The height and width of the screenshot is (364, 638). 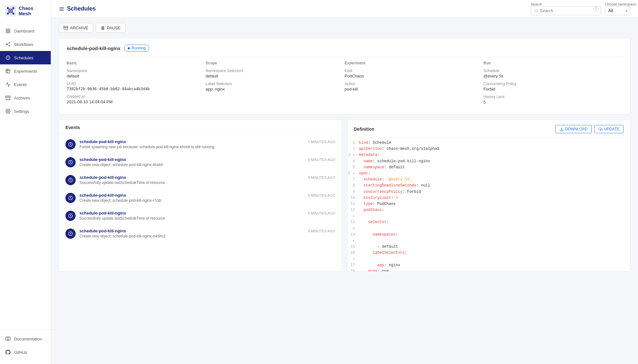 I want to click on nav-divider, so click(x=26, y=330).